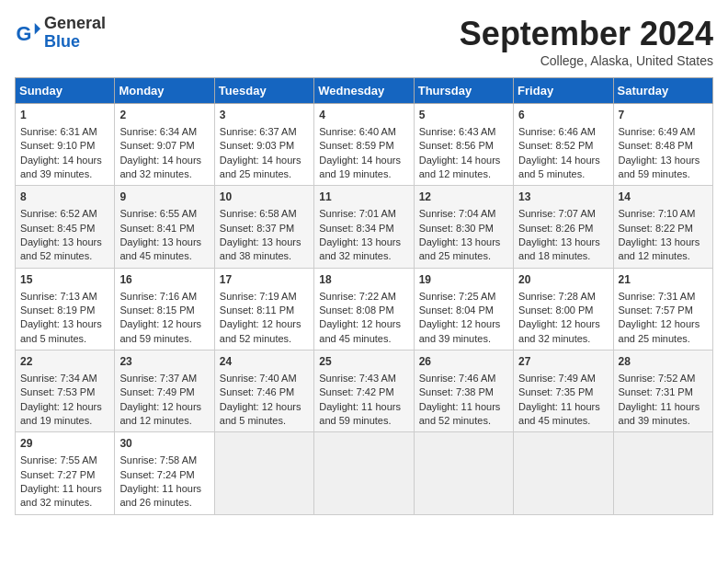  Describe the element at coordinates (463, 91) in the screenshot. I see `header-day-thursday: Thursday` at that location.